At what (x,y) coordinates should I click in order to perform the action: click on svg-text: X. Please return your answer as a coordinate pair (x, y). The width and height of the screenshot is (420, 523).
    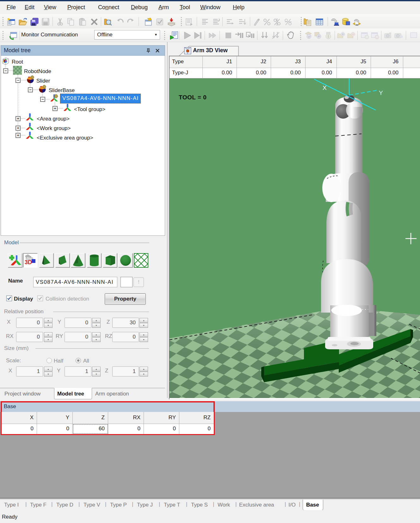
    Looking at the image, I should click on (324, 88).